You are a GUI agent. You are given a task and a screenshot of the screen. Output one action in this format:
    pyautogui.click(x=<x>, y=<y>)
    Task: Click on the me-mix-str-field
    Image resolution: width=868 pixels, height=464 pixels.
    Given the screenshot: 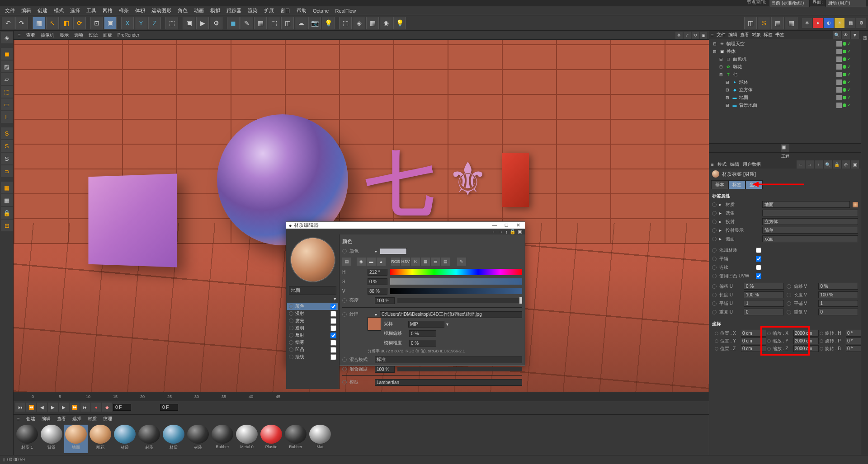 What is the action you would take?
    pyautogui.click(x=385, y=370)
    